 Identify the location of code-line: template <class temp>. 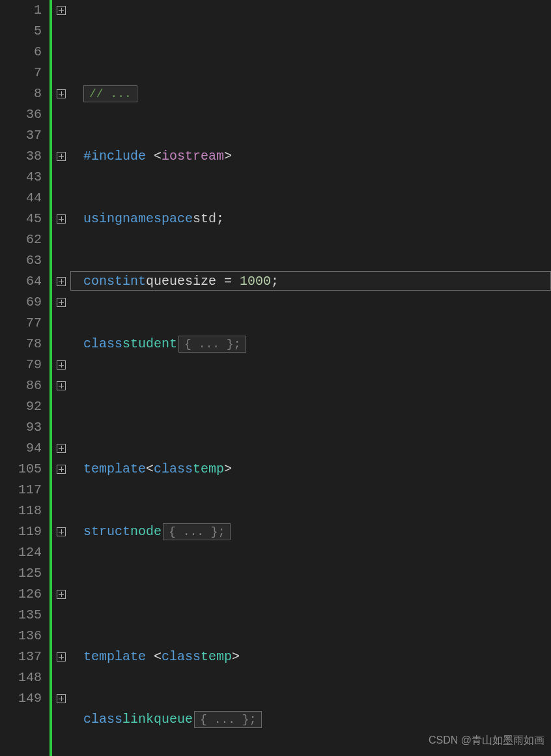
(311, 657).